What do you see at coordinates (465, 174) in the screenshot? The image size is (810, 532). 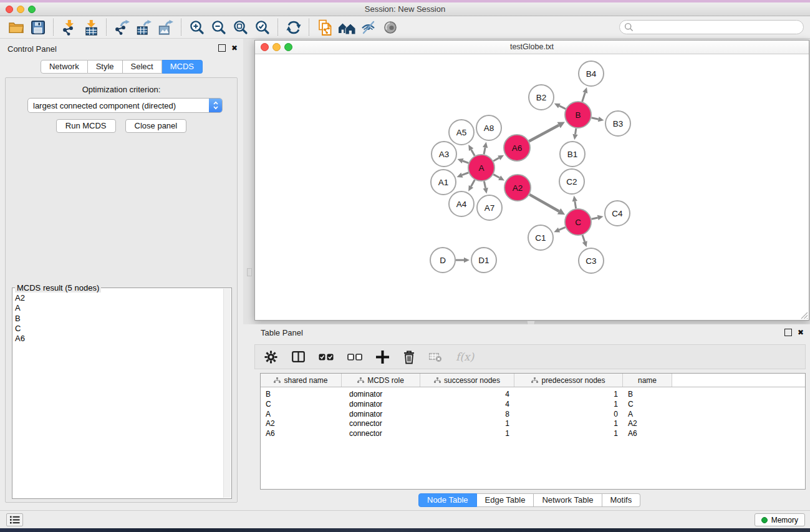 I see `graph-edge-A-A1` at bounding box center [465, 174].